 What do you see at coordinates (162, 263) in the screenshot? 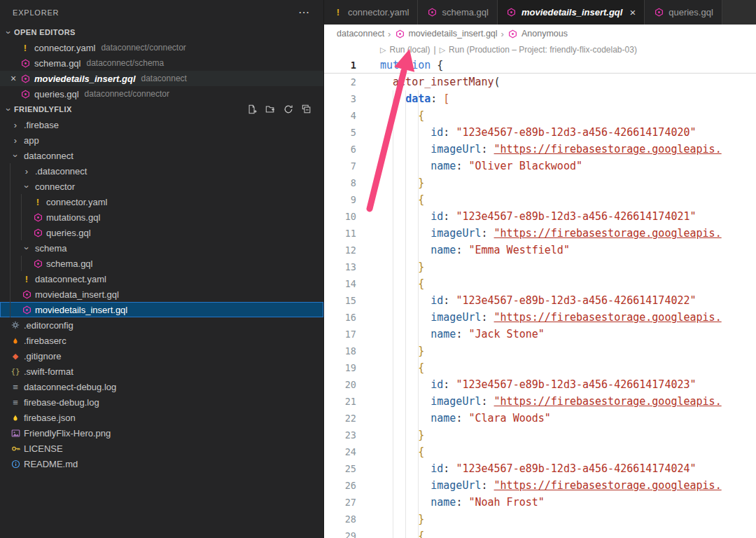
I see `tree-item-schema.gql: schema.gql` at bounding box center [162, 263].